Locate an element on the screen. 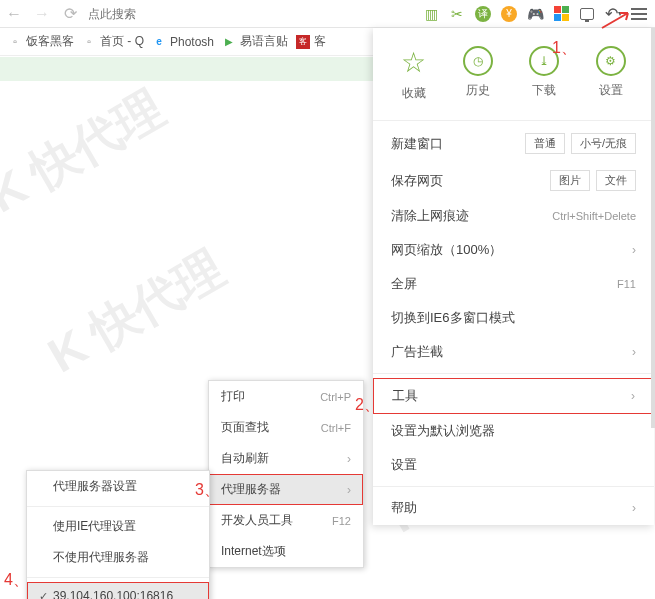 Image resolution: width=655 pixels, height=599 pixels. red-square-icon: 客 is located at coordinates (303, 42).